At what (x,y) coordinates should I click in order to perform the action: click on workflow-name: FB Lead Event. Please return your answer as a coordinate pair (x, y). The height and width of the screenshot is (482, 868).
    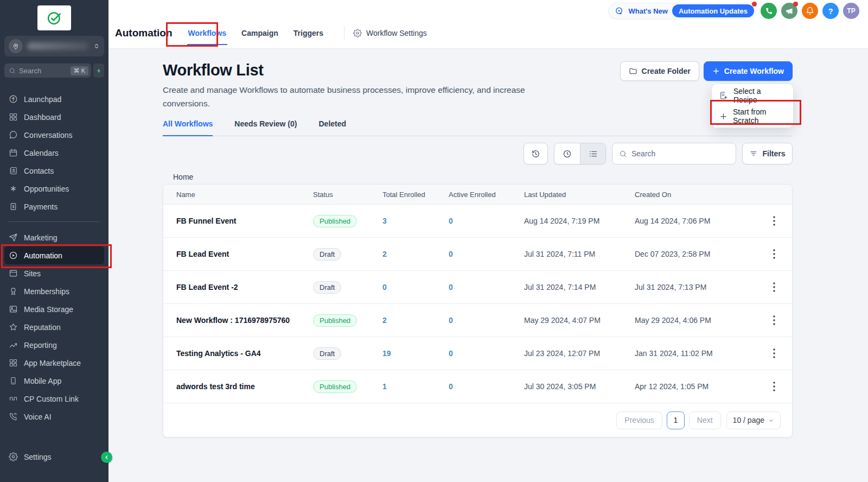
    Looking at the image, I should click on (238, 254).